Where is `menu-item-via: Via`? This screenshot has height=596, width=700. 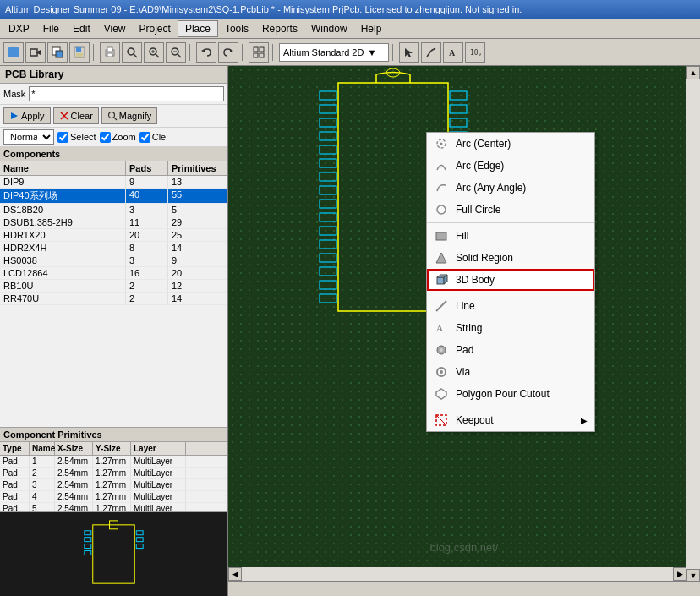
menu-item-via: Via is located at coordinates (511, 372).